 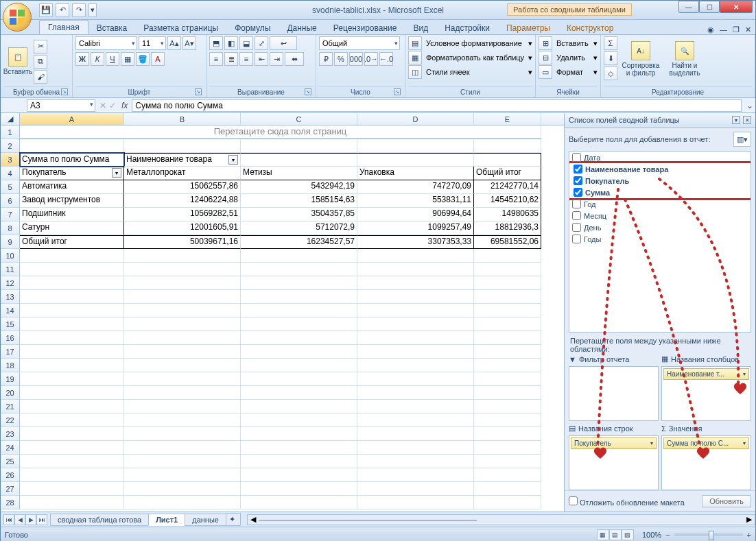 What do you see at coordinates (182, 283) in the screenshot?
I see `cell-B12` at bounding box center [182, 283].